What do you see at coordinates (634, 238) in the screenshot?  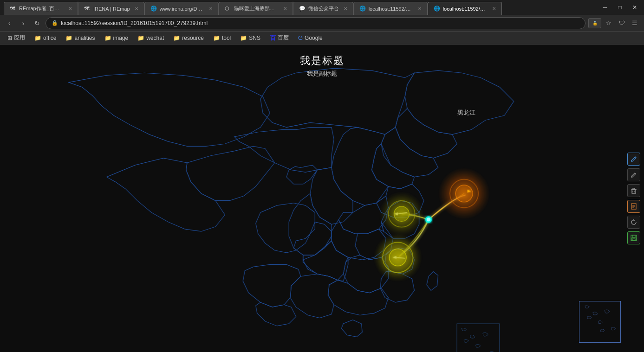 I see `save-icon` at bounding box center [634, 238].